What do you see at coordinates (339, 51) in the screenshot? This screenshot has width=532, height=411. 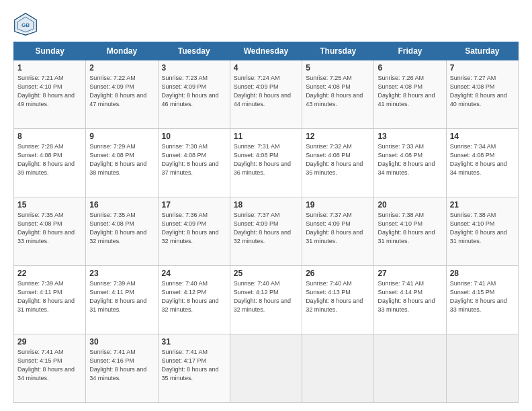 I see `calendar-header-thursday: Thursday` at bounding box center [339, 51].